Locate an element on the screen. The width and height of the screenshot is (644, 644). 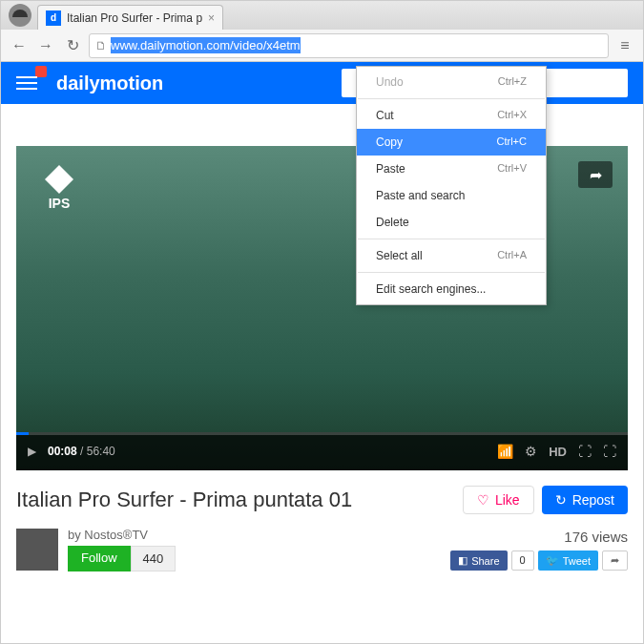
incognito-icon is located at coordinates (20, 15).